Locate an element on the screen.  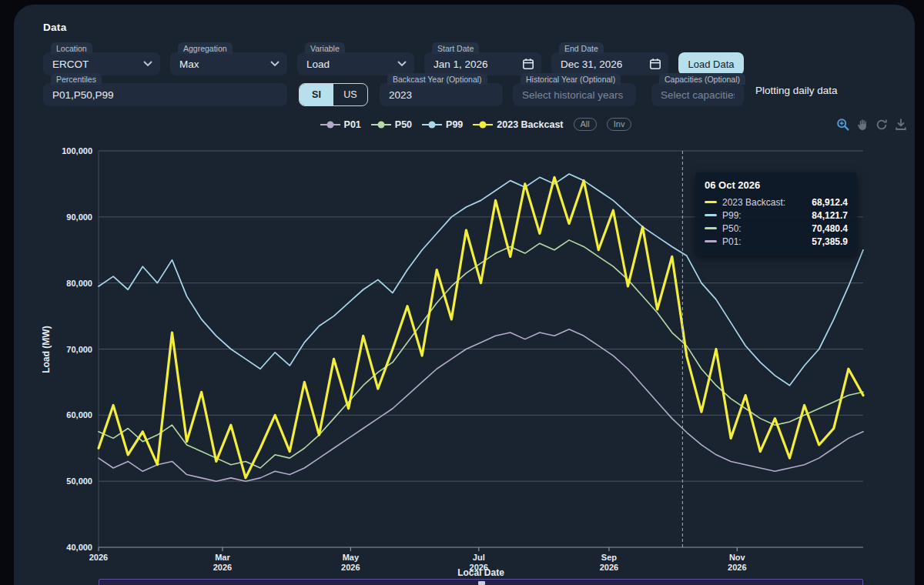
x-range-slider is located at coordinates (480, 582).